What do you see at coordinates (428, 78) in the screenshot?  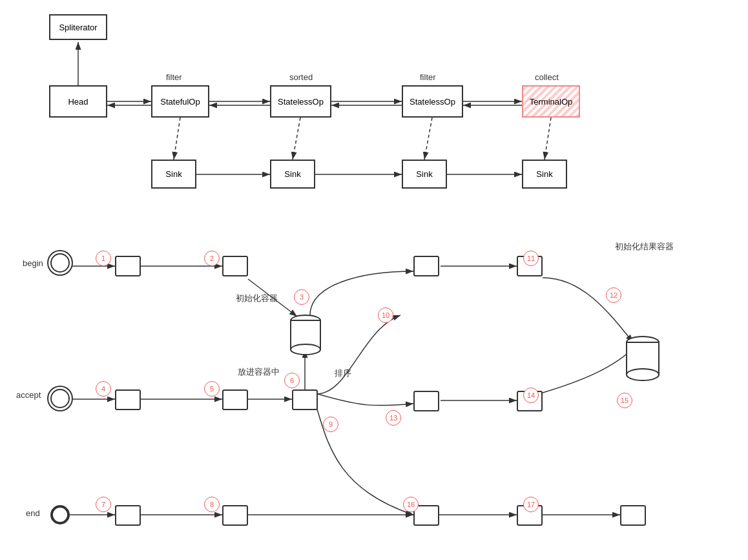 I see `filter2-label: filter` at bounding box center [428, 78].